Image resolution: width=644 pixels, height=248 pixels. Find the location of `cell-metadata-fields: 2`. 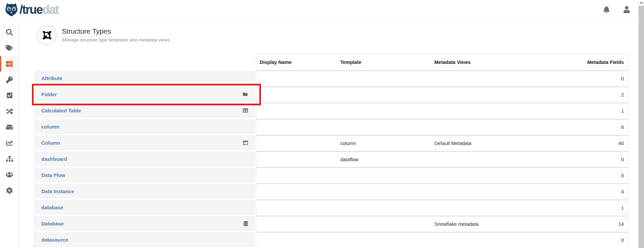

cell-metadata-fields: 2 is located at coordinates (576, 95).